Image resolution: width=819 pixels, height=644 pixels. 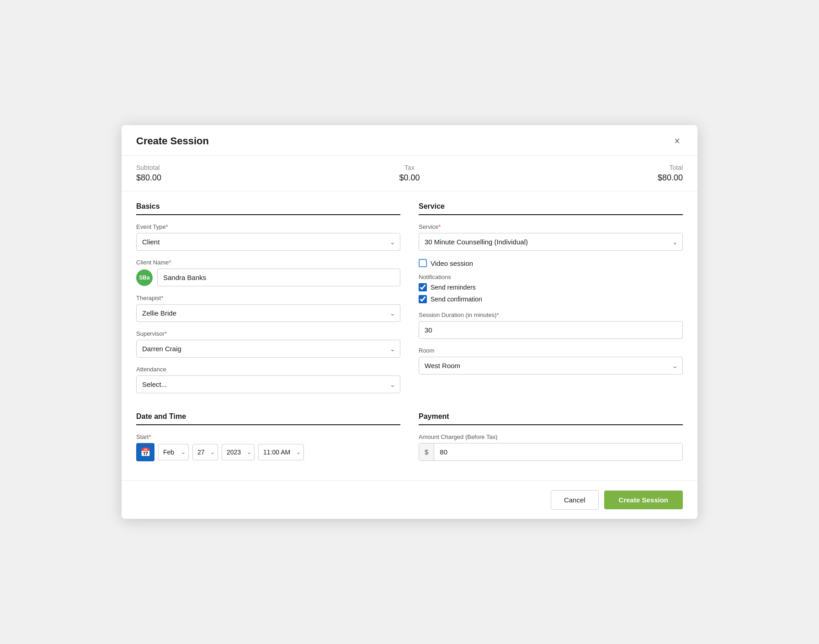 I want to click on send-reminders-item: Send reminders, so click(x=551, y=287).